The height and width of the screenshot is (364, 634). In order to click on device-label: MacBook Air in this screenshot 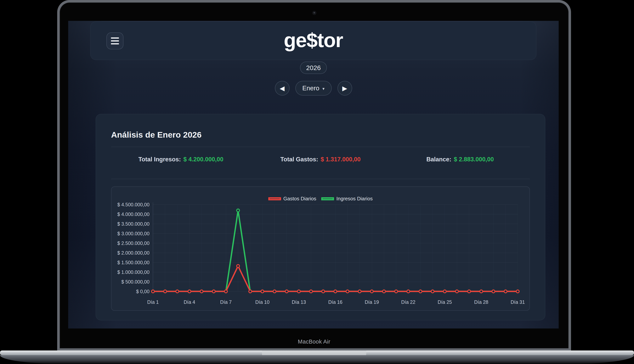, I will do `click(314, 342)`.